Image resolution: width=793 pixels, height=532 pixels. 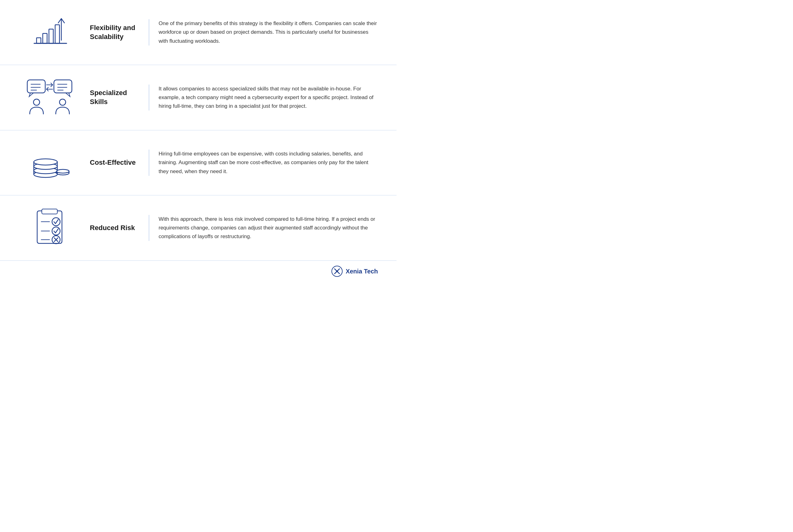 I want to click on icon-area-flexibility, so click(x=50, y=33).